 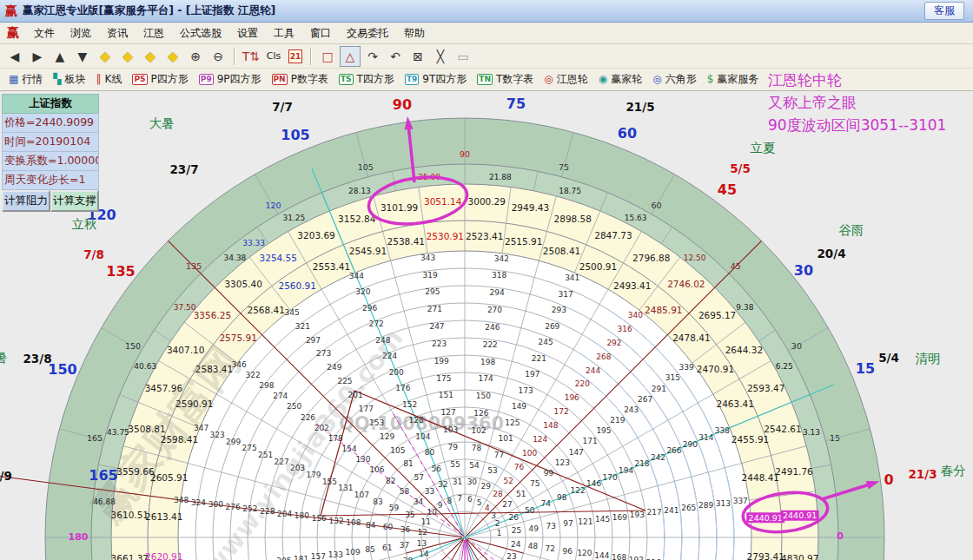 What do you see at coordinates (50, 181) in the screenshot?
I see `panel-row-3: 周天变化步长=1` at bounding box center [50, 181].